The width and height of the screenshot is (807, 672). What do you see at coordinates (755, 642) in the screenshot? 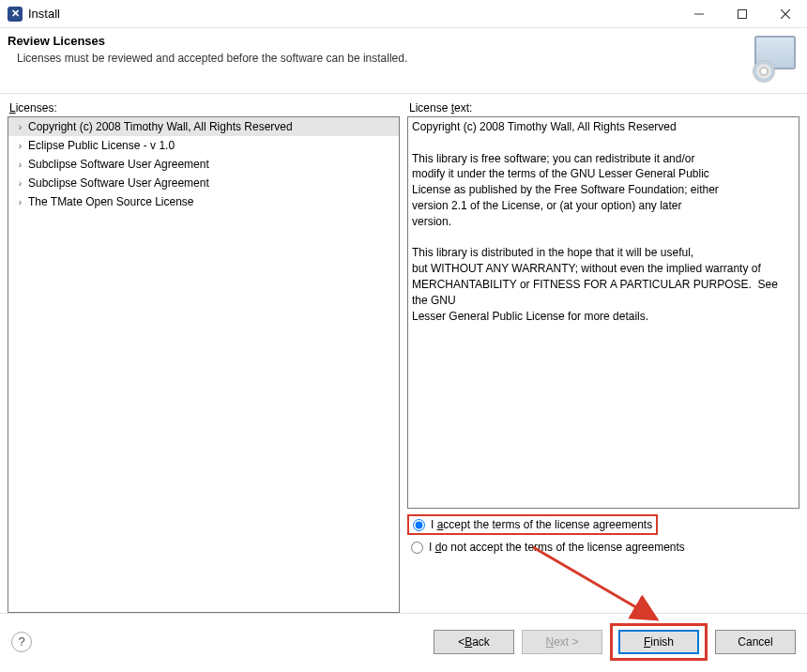
I see `cancel-button: Cancel` at bounding box center [755, 642].